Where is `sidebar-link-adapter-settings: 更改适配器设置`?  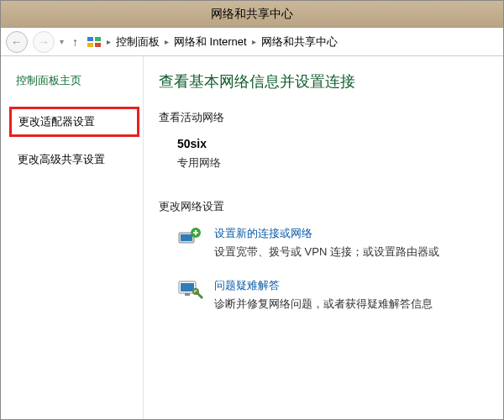
sidebar-link-adapter-settings: 更改适配器设置 is located at coordinates (74, 122).